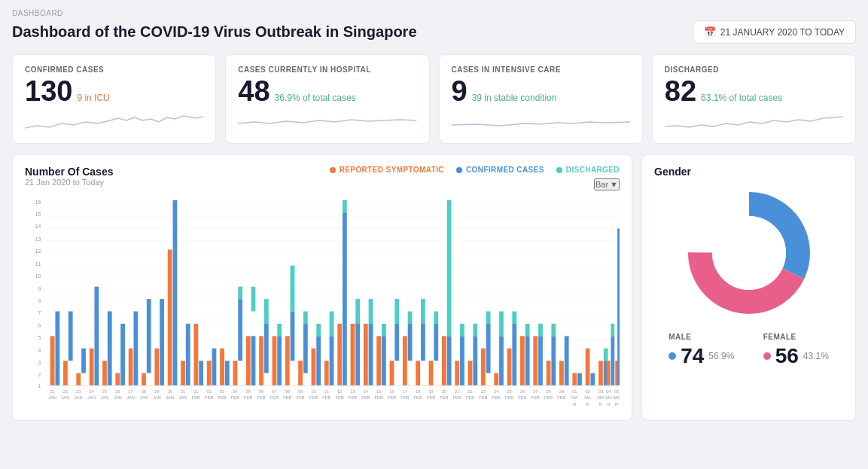  Describe the element at coordinates (387, 170) in the screenshot. I see `legend-item-symptomatic: REPORTED SYMPTOMATIC` at that location.